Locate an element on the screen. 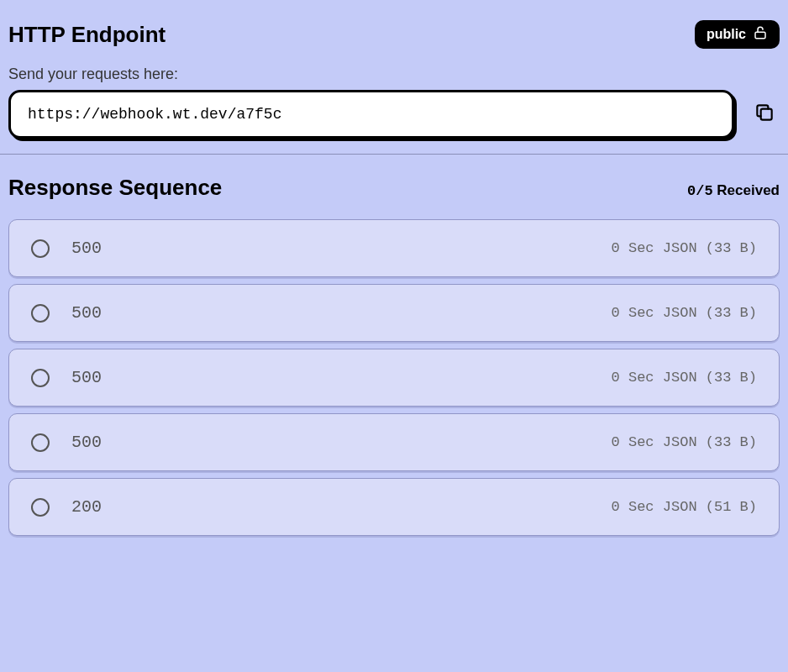 Image resolution: width=788 pixels, height=672 pixels. received-count-value: 0/5 is located at coordinates (701, 192).